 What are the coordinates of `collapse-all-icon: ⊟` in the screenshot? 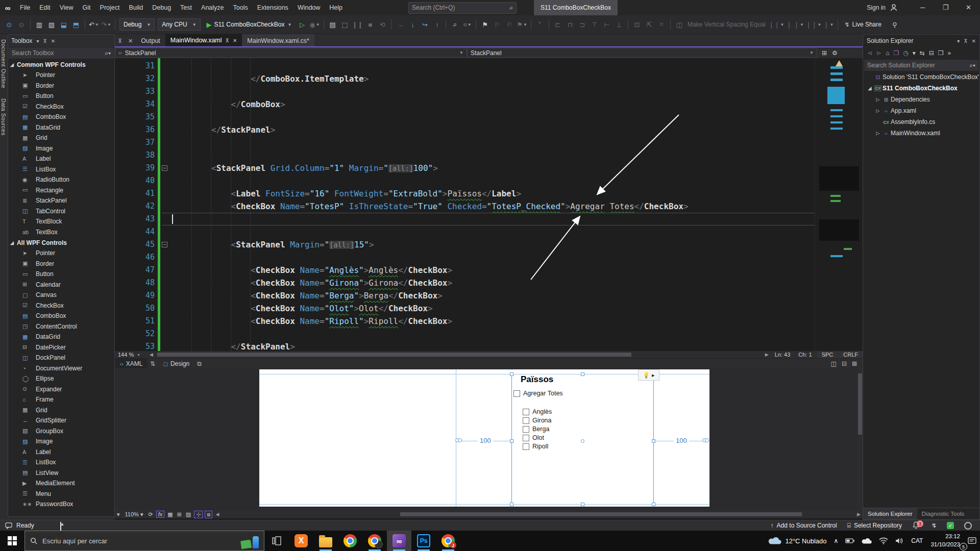 It's located at (932, 53).